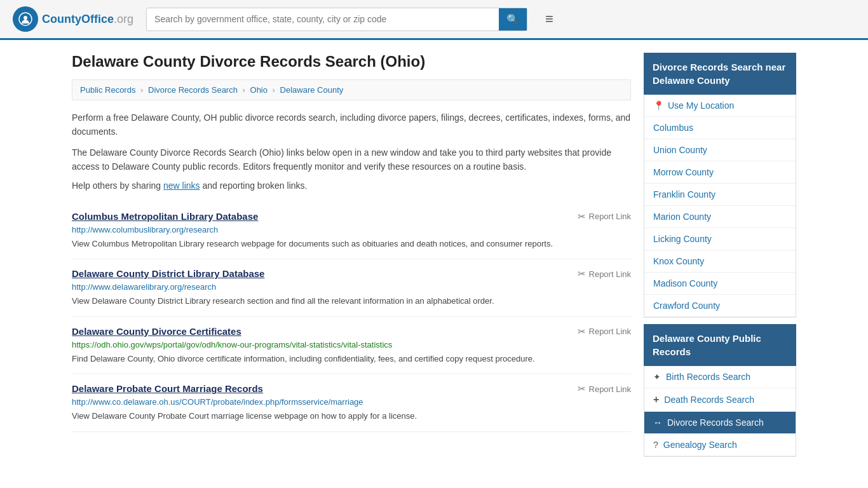 The image size is (868, 488). I want to click on sidebar-item-licking-county: Licking County, so click(720, 239).